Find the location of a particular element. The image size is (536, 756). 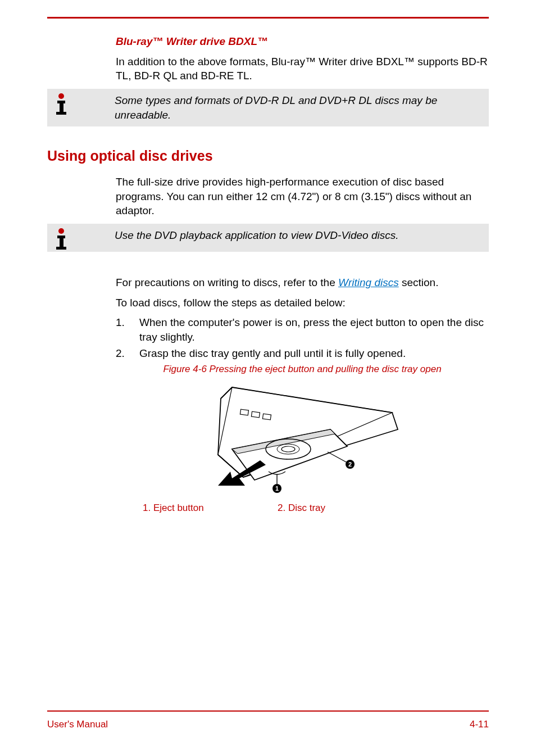

svg-text: 2 is located at coordinates (350, 464).